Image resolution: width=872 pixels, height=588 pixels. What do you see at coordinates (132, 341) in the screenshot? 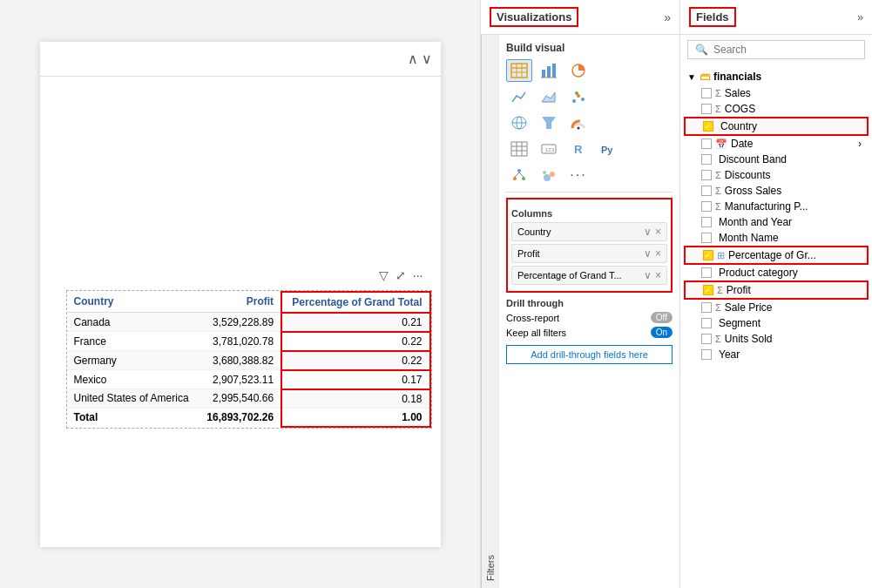
I see `table-cell: France` at bounding box center [132, 341].